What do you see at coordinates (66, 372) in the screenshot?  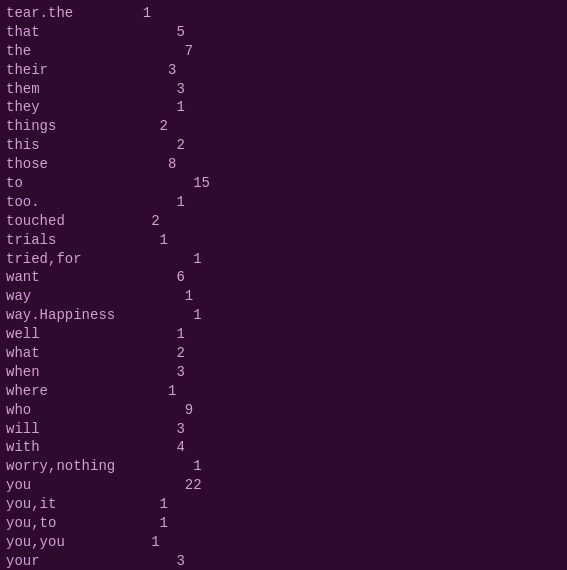 I see `word-label: when` at bounding box center [66, 372].